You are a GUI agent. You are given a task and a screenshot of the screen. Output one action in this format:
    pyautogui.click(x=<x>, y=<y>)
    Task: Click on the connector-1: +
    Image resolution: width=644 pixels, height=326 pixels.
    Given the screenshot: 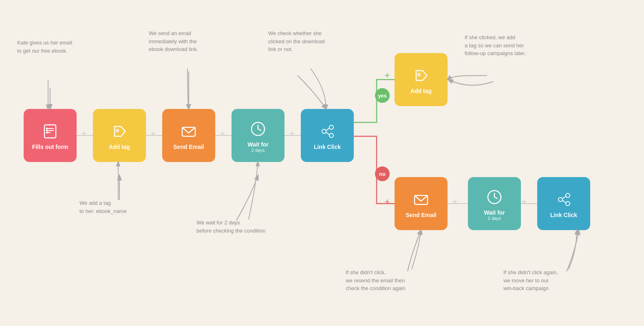 What is the action you would take?
    pyautogui.click(x=84, y=134)
    